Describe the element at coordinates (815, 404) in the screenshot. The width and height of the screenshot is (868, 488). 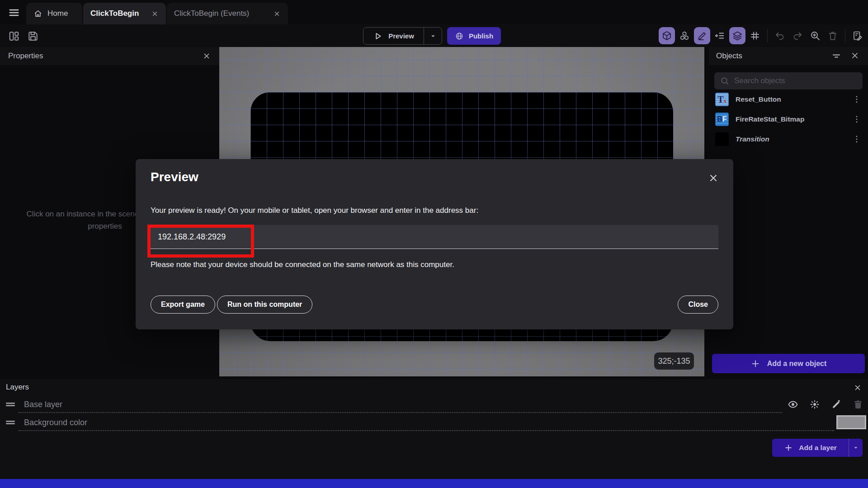
I see `layer-effects-icon` at that location.